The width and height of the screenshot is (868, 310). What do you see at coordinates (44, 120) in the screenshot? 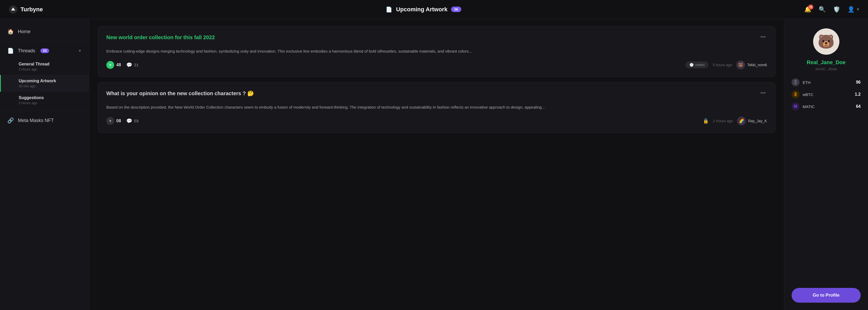
I see `sidebar-item-metamasks: 🔗 Meta Masks NFT` at bounding box center [44, 120].